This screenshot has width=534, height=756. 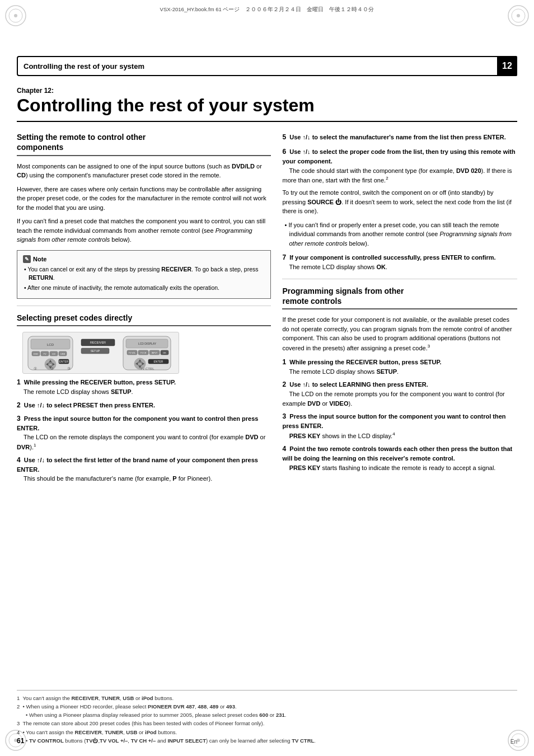 I want to click on svg-text: DVD, so click(x=36, y=354).